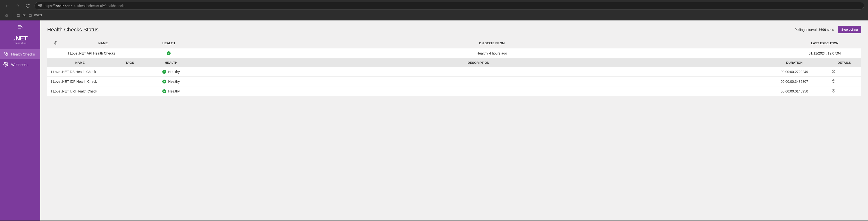 This screenshot has width=868, height=221. Describe the element at coordinates (434, 10) in the screenshot. I see `browser-chrome: https://localhost:5001/healthchecks-ui#/…` at that location.